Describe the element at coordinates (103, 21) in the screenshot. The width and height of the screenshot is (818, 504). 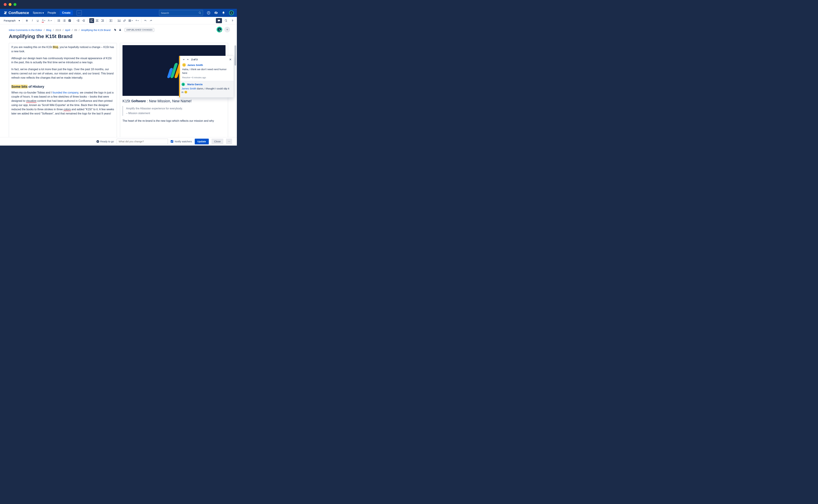
I see `align-right-button` at that location.